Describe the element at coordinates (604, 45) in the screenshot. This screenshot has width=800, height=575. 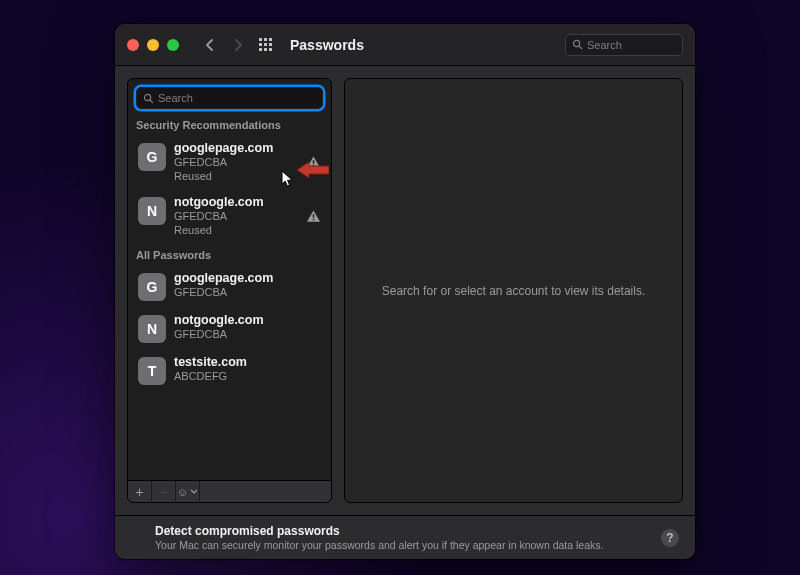
I see `toolbar-search-placeholder: Search` at that location.